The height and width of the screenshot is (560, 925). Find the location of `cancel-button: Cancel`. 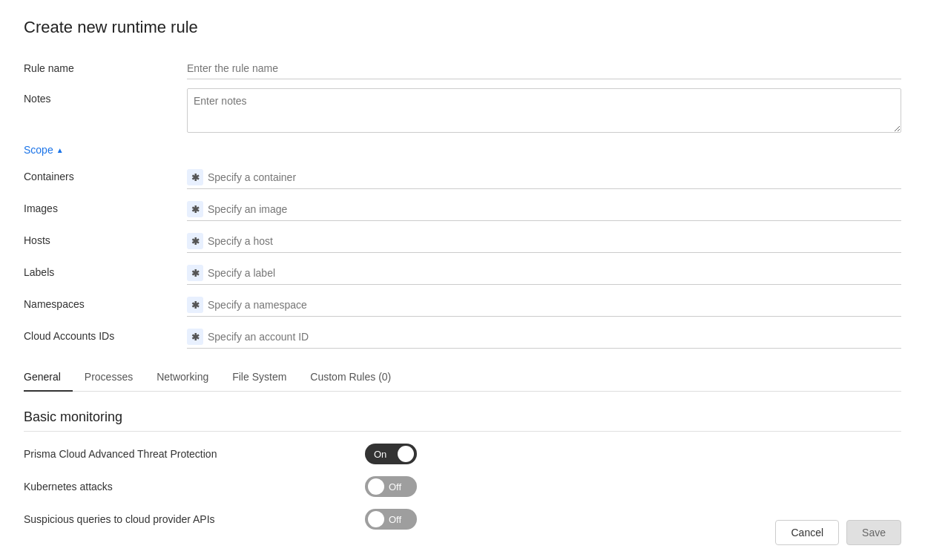

cancel-button: Cancel is located at coordinates (807, 533).